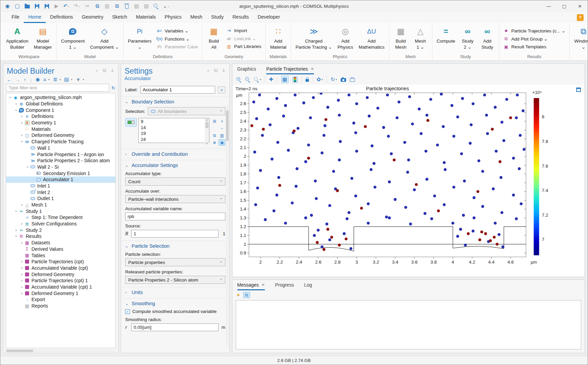 The width and height of the screenshot is (588, 365). What do you see at coordinates (9, 80) in the screenshot?
I see `back-icon: ←` at bounding box center [9, 80].